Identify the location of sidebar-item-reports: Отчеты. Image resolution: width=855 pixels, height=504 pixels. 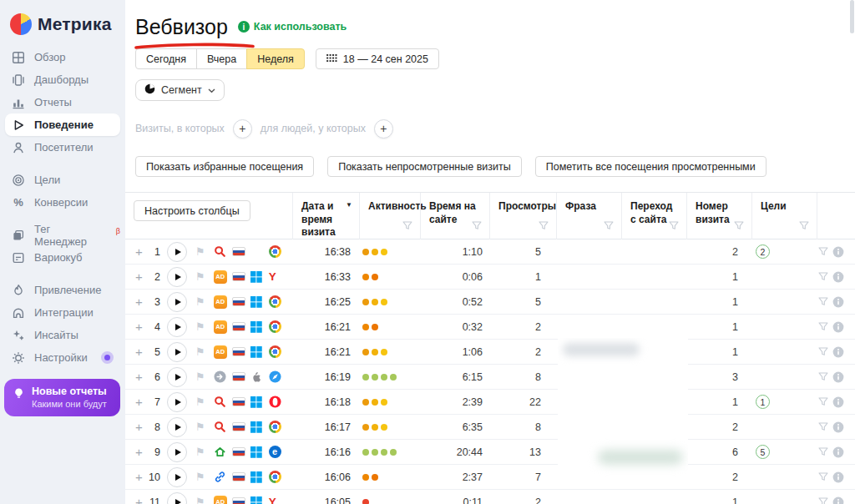
(63, 102).